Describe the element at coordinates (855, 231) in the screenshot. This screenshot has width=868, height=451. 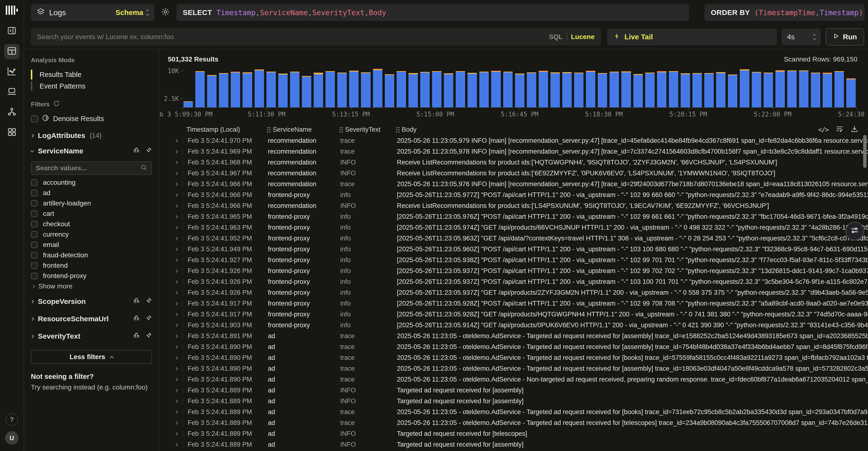
I see `table-options-fab` at that location.